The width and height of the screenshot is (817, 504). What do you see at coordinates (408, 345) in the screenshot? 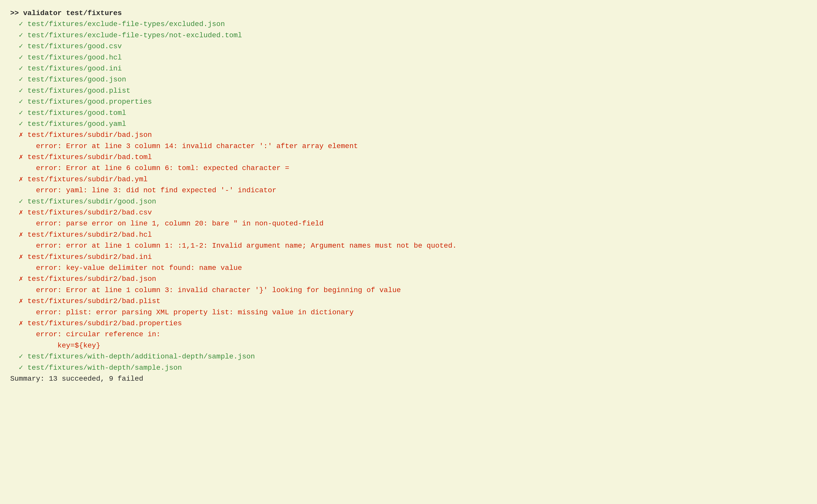
I see `terminal-line: key=${key}` at bounding box center [408, 345].